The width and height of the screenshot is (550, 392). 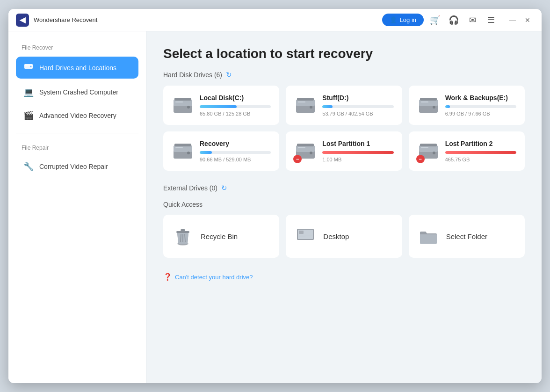 What do you see at coordinates (393, 20) in the screenshot?
I see `person-icon: 👤` at bounding box center [393, 20].